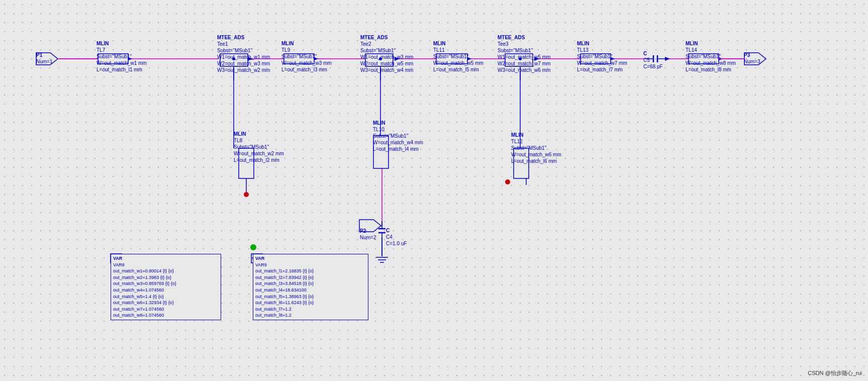 This screenshot has width=868, height=381. Describe the element at coordinates (835, 373) in the screenshot. I see `watermark: CSDN @怡步随心_rui` at that location.